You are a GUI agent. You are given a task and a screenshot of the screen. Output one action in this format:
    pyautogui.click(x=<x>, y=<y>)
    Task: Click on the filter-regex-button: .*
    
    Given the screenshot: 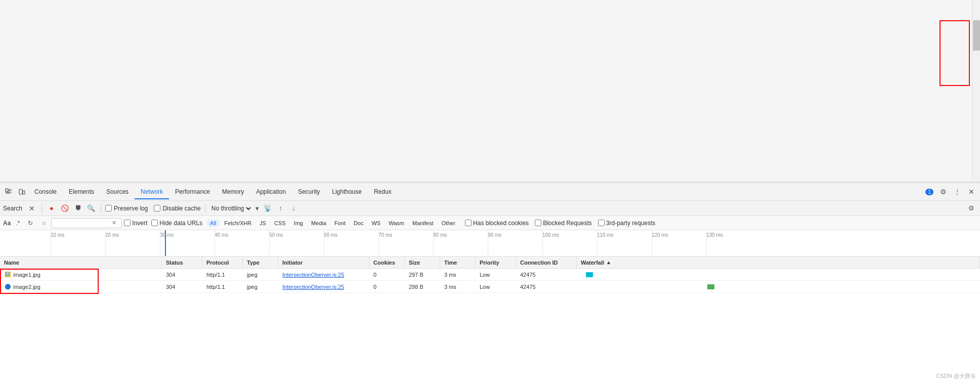 What is the action you would take?
    pyautogui.click(x=18, y=223)
    